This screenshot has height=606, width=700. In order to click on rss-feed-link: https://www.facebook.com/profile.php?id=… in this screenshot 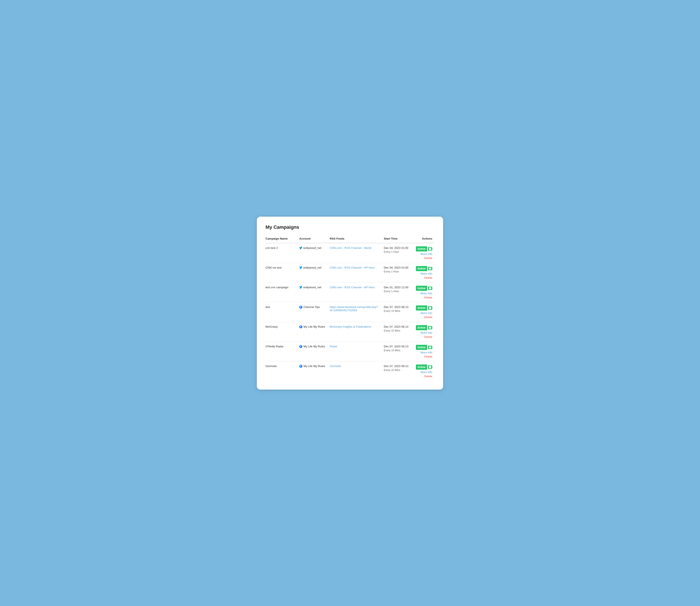, I will do `click(354, 308)`.